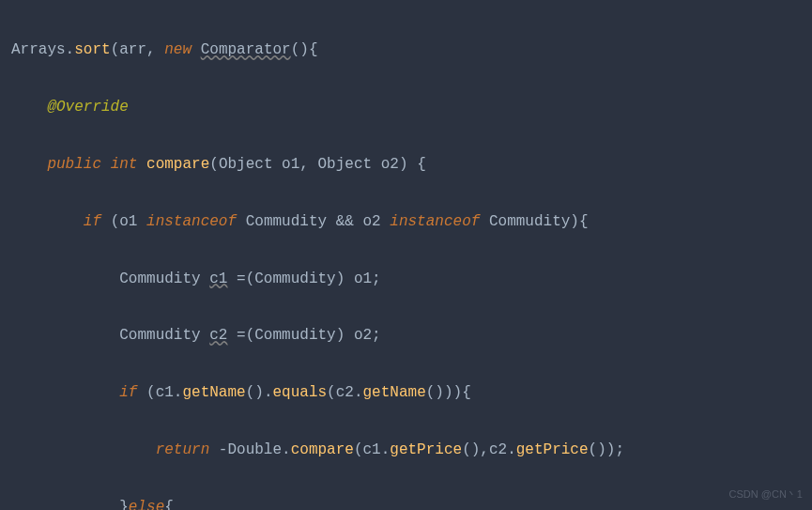 This screenshot has height=510, width=812. I want to click on code-line: Commudity c2 =(Commudity) o2;, so click(406, 335).